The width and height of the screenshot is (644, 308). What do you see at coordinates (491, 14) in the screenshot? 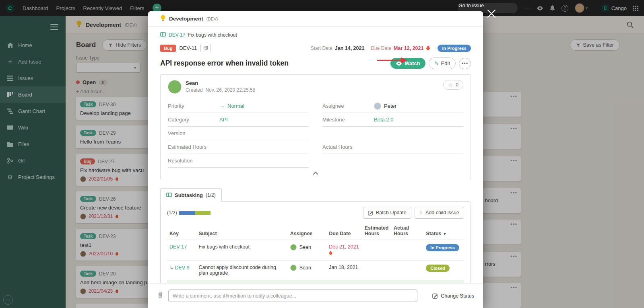
I see `close-icon` at bounding box center [491, 14].